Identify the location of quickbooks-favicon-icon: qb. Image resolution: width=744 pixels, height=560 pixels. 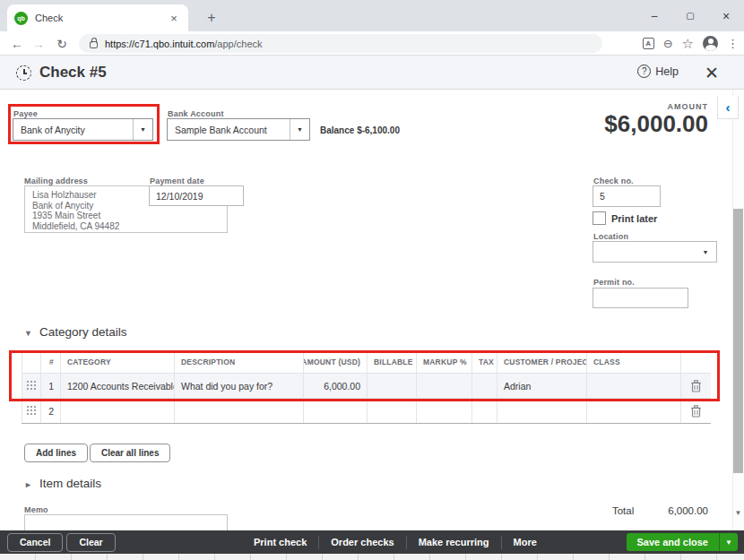
(22, 18).